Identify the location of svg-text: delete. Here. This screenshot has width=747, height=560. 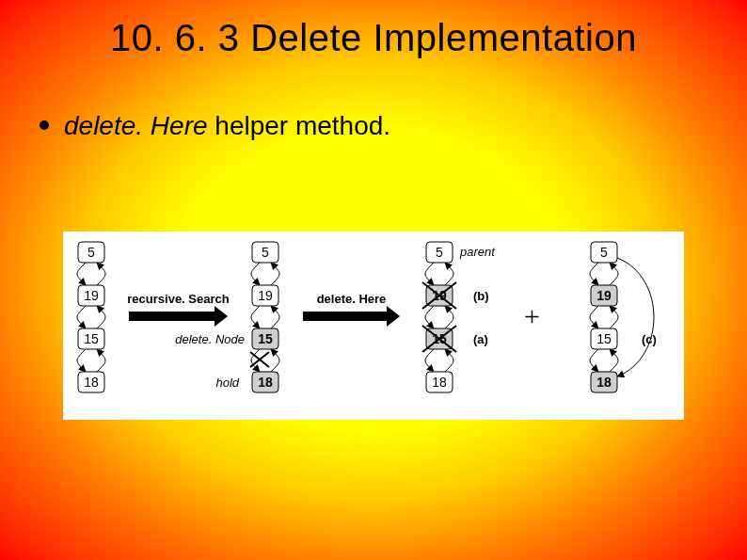
(352, 299).